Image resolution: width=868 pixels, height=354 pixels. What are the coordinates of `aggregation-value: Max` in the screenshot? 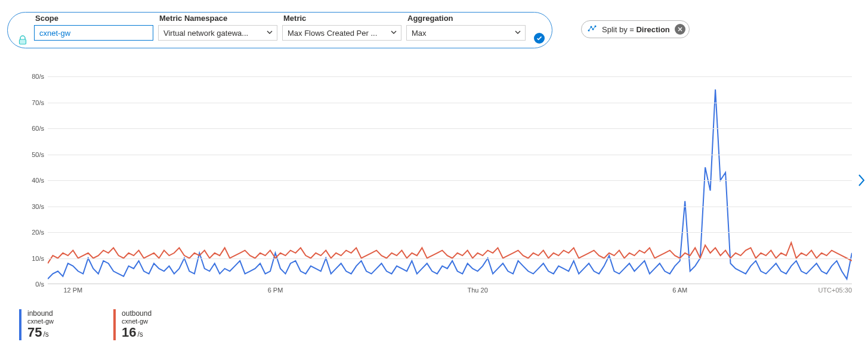 It's located at (419, 33).